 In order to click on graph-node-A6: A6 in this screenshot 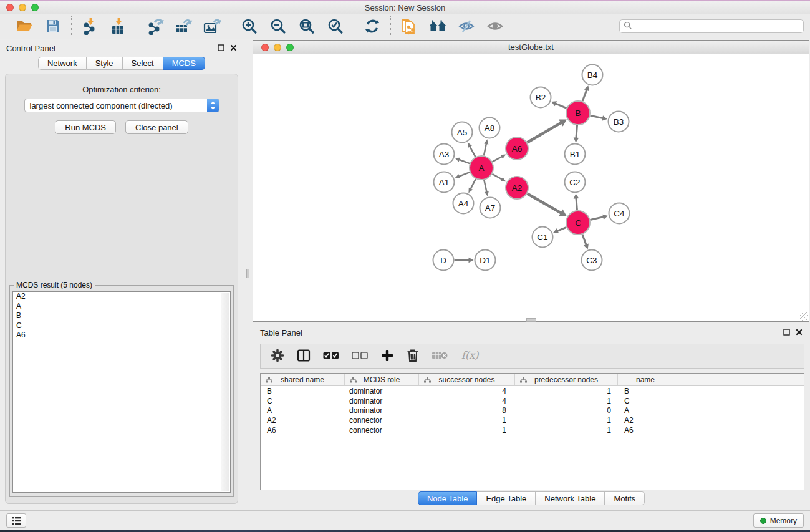, I will do `click(517, 148)`.